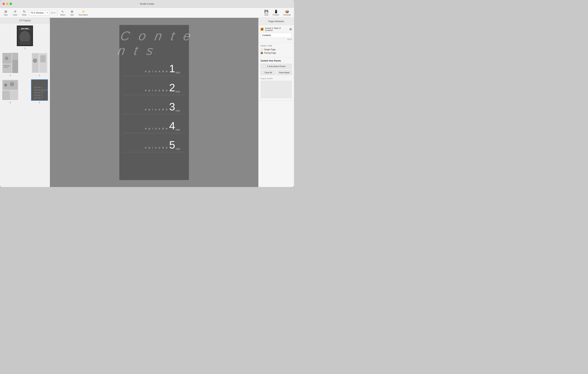 This screenshot has width=588, height=374. What do you see at coordinates (39, 95) in the screenshot?
I see `svg-text: episode 4` at bounding box center [39, 95].